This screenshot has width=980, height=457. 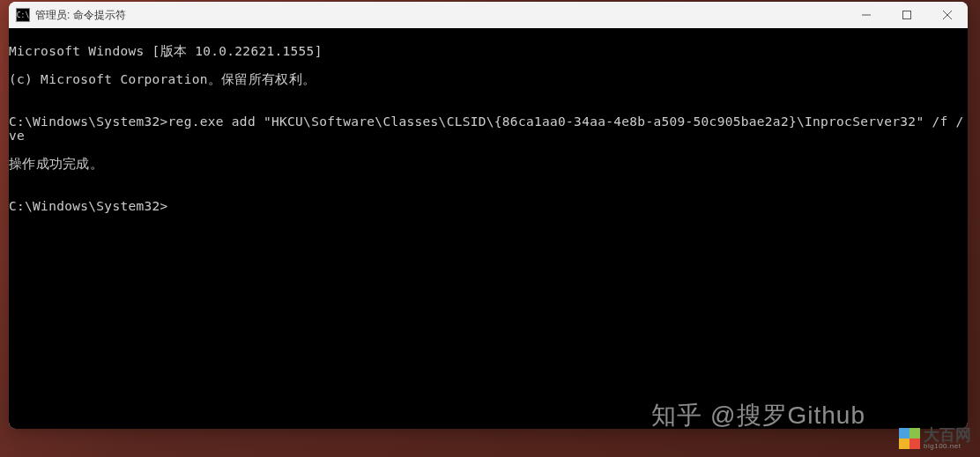 I want to click on titlebar: C:\ 管理员: 命令提示符, so click(x=488, y=15).